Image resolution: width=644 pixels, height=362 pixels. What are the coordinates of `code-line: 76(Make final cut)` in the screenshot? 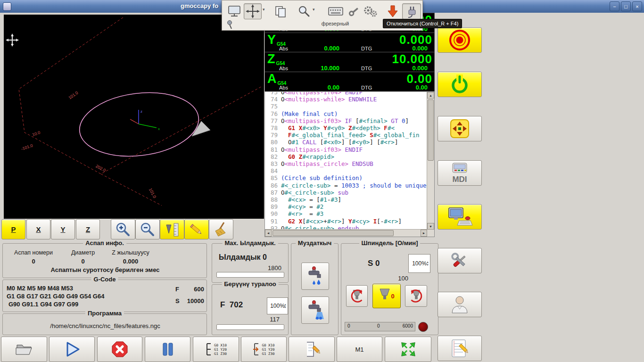 It's located at (346, 114).